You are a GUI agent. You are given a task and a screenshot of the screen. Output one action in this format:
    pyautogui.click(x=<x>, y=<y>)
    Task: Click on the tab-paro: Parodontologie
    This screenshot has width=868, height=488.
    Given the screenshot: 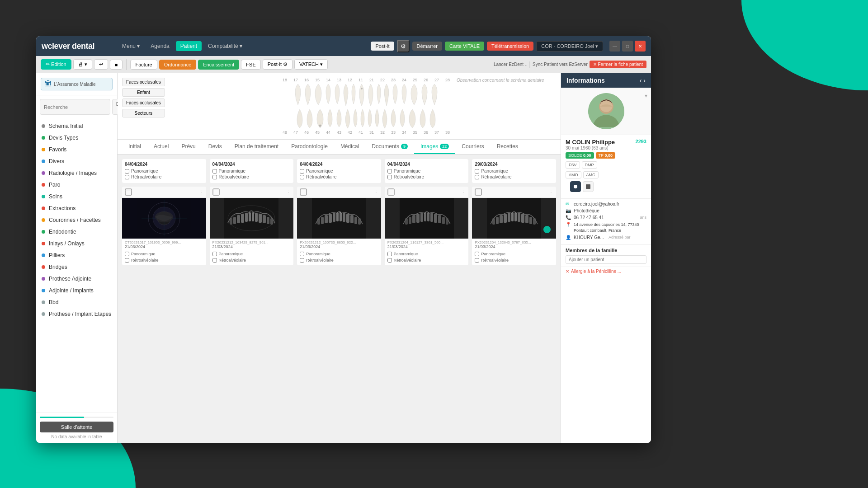 What is the action you would take?
    pyautogui.click(x=309, y=147)
    